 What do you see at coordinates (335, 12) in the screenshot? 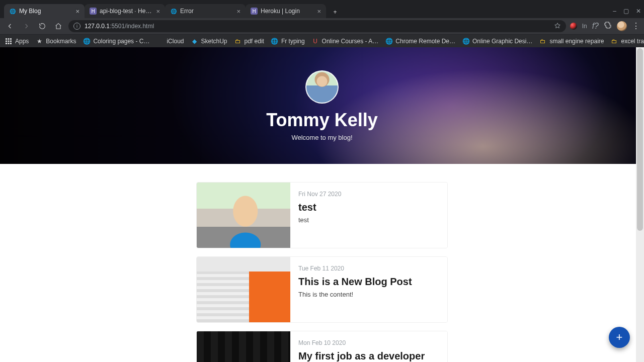
I see `new-tab-button: +` at bounding box center [335, 12].